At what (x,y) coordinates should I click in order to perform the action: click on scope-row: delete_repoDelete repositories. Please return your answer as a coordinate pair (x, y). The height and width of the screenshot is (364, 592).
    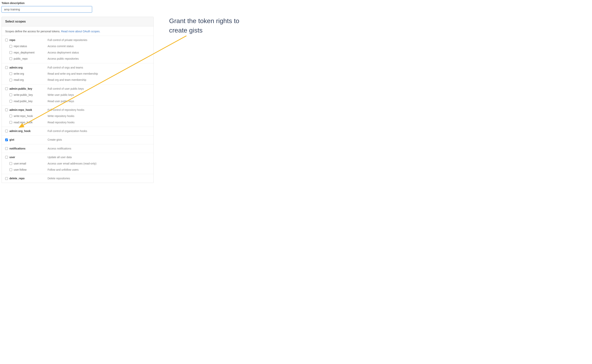
    Looking at the image, I should click on (78, 178).